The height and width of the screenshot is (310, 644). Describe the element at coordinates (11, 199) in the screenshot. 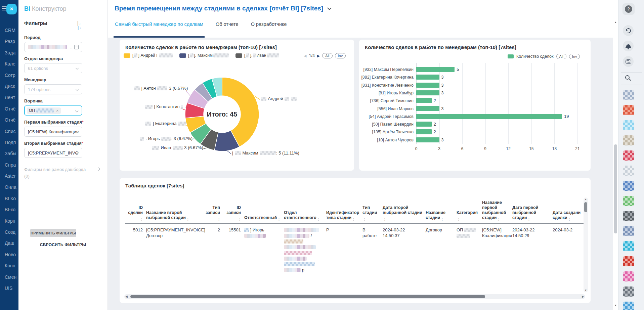

I see `nav-item: BI Ко` at that location.